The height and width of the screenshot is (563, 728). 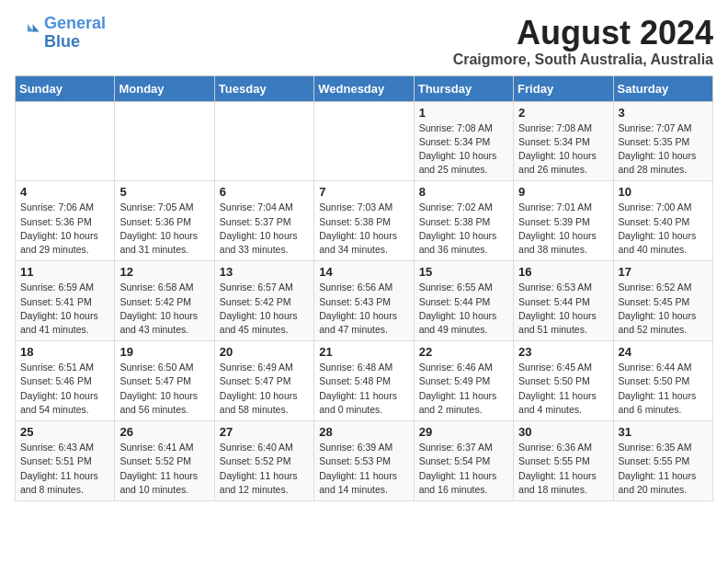 I want to click on calendar-cell: 7Sunrise: 7:03 AMSunset: 5:38 PMDaylight…, so click(x=364, y=221).